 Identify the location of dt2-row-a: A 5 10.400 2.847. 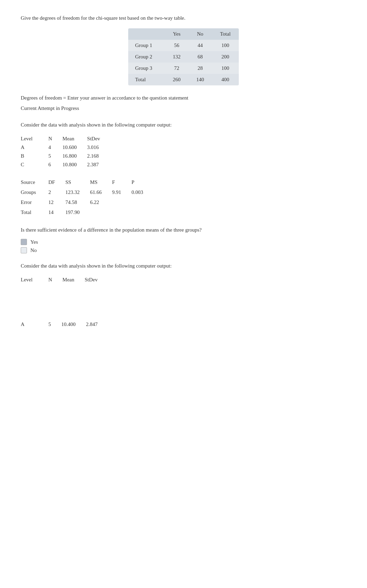
(64, 324).